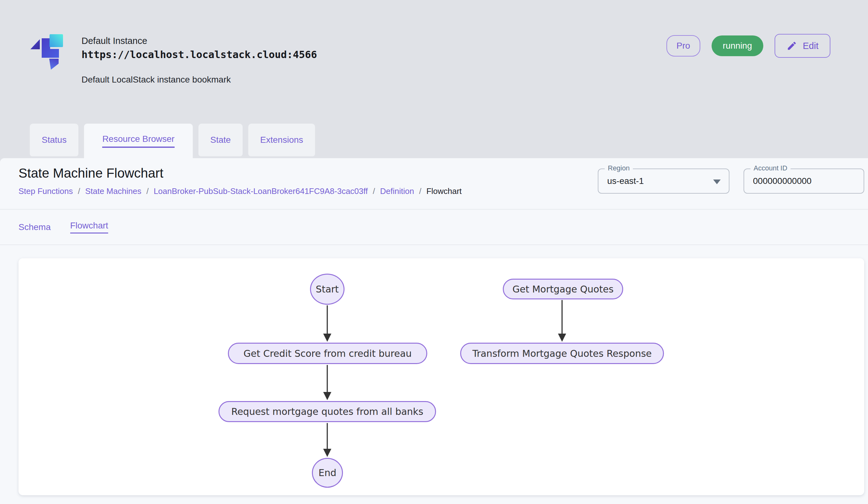  What do you see at coordinates (113, 191) in the screenshot?
I see `breadcrumb-state-machines: State Machines` at bounding box center [113, 191].